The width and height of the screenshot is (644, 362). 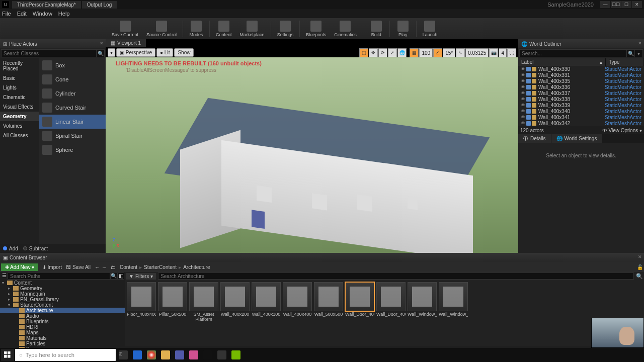 I want to click on outliner-row: 👁Wall_400x335StaticMeshActor, so click(x=581, y=81).